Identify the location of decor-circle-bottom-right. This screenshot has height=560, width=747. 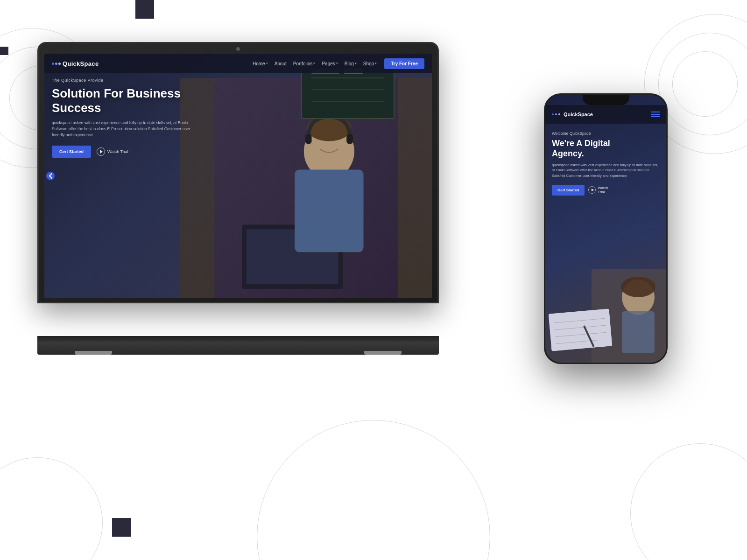
(689, 502).